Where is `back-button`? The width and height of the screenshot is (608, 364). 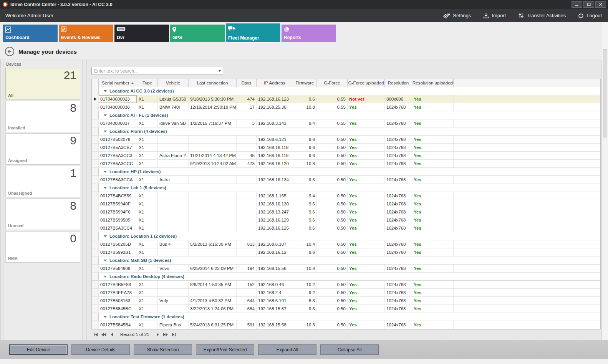
back-button is located at coordinates (10, 51).